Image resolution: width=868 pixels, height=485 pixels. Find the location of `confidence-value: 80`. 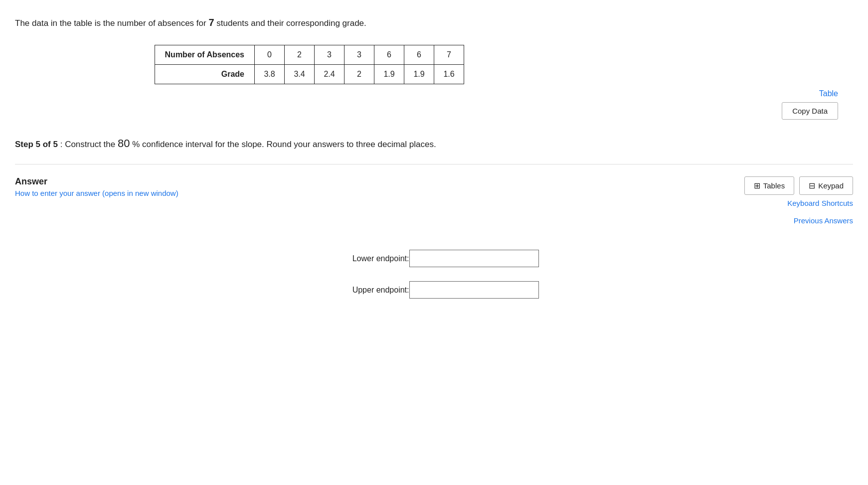

confidence-value: 80 is located at coordinates (124, 144).